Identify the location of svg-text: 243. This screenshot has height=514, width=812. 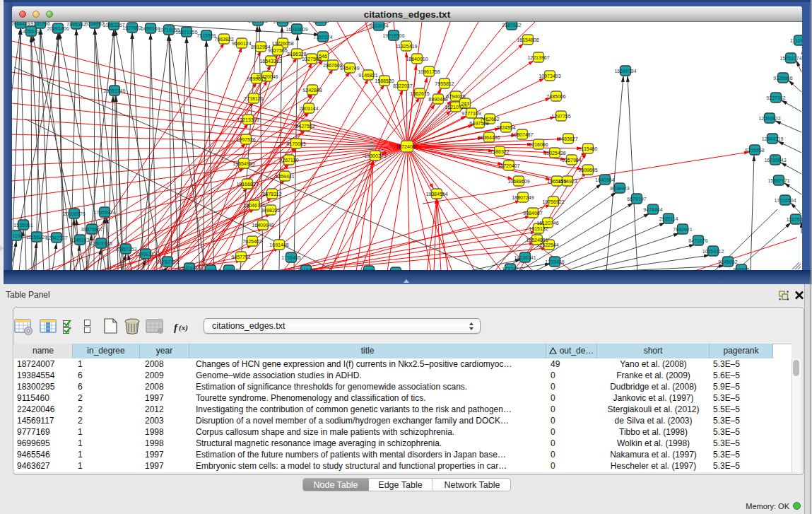
(465, 103).